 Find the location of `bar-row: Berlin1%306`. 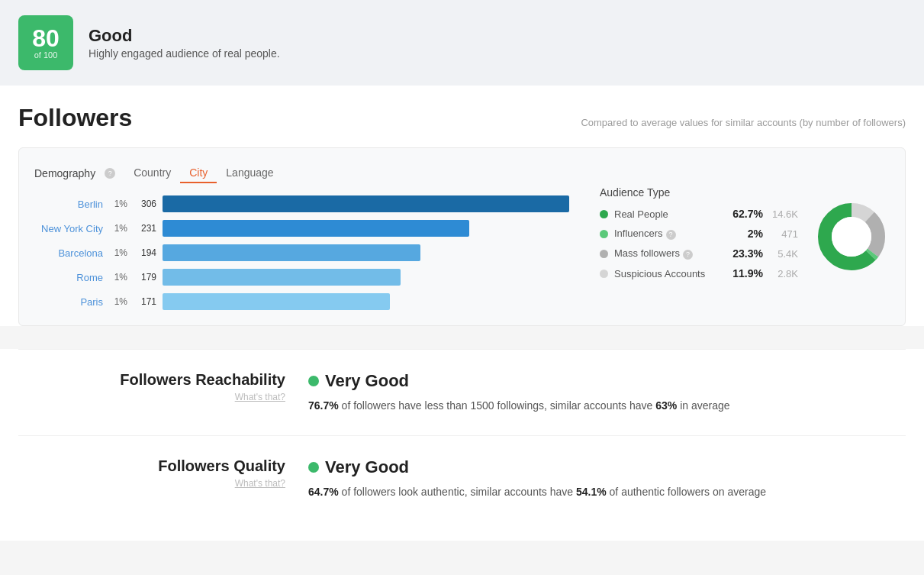

bar-row: Berlin1%306 is located at coordinates (302, 204).